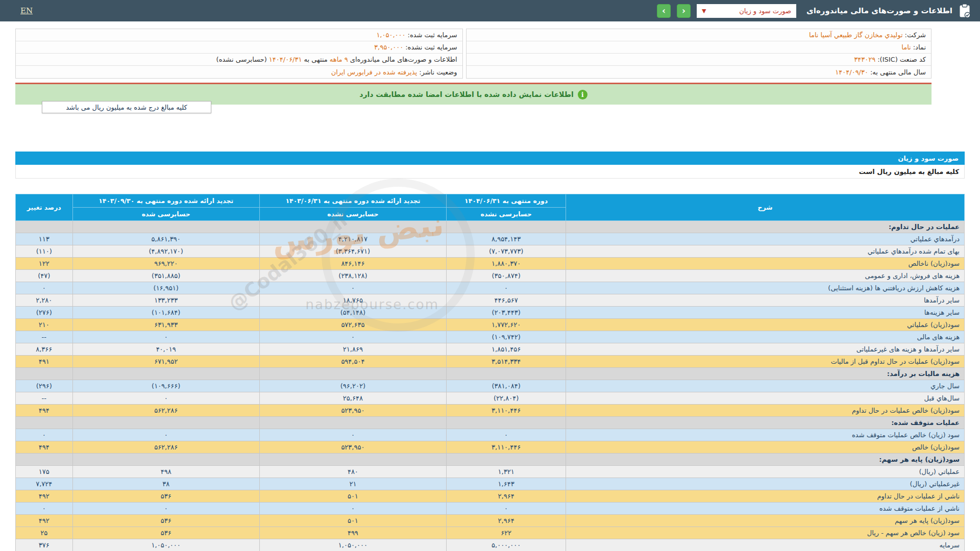 The height and width of the screenshot is (551, 980). I want to click on value-restated-prior-period: (۲۳۸,۱۲۸), so click(353, 276).